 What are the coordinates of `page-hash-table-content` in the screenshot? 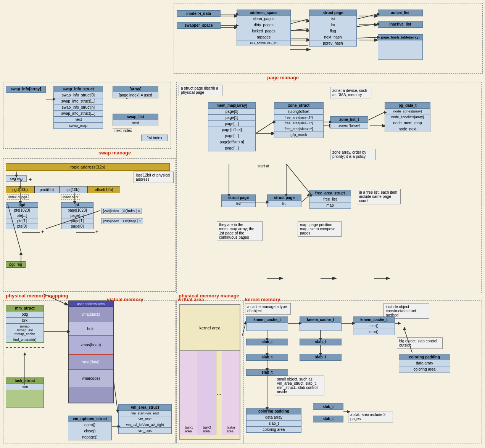 It's located at (400, 50).